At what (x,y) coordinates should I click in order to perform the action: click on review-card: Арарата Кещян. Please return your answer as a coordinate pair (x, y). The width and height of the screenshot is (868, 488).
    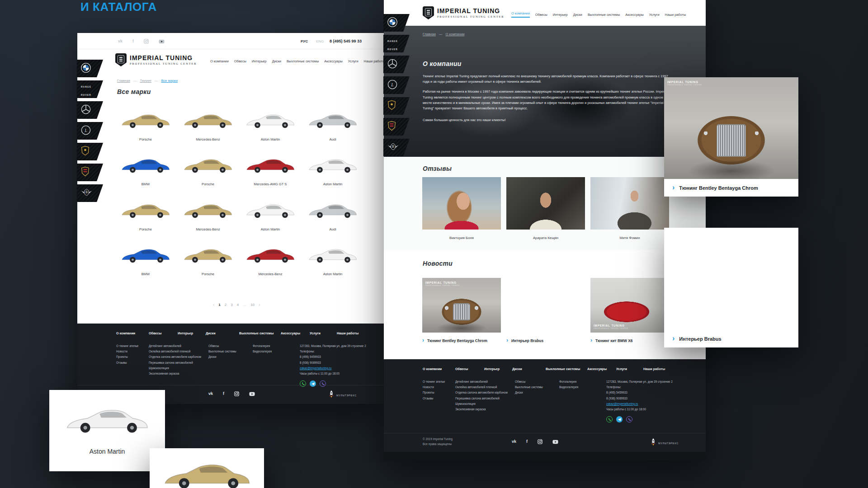
    Looking at the image, I should click on (546, 209).